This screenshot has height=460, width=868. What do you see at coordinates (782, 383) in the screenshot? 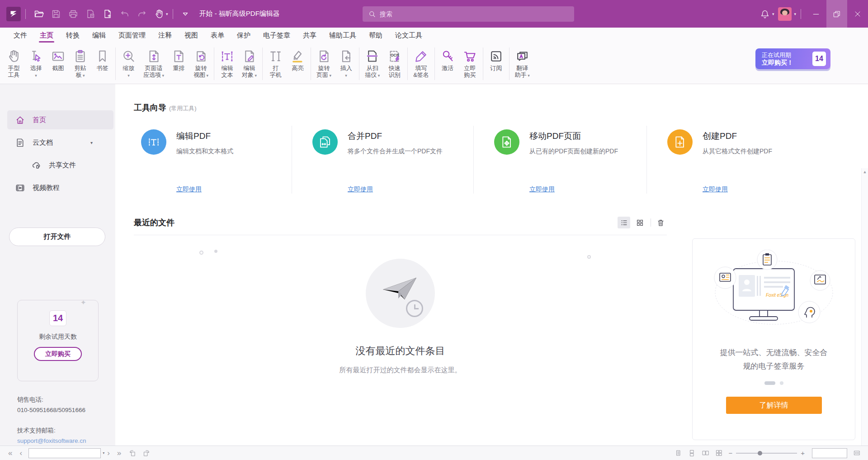
I see `carousel-dot` at bounding box center [782, 383].